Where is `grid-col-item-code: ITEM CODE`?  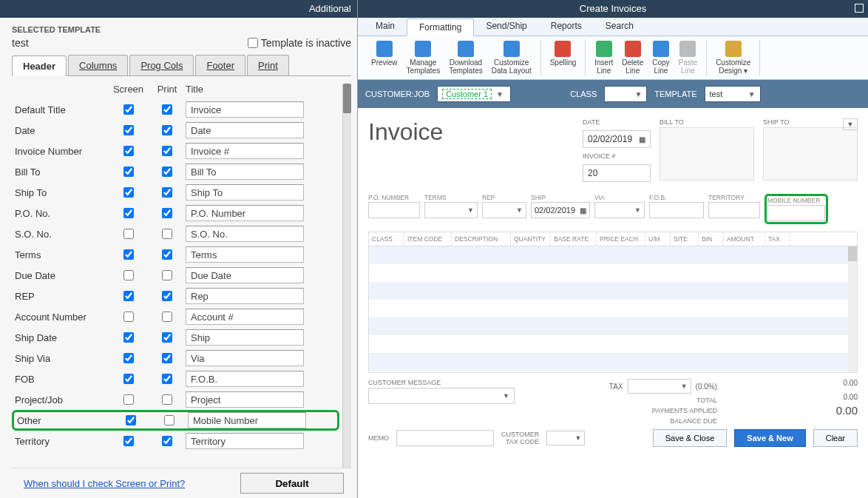
grid-col-item-code: ITEM CODE is located at coordinates (428, 239).